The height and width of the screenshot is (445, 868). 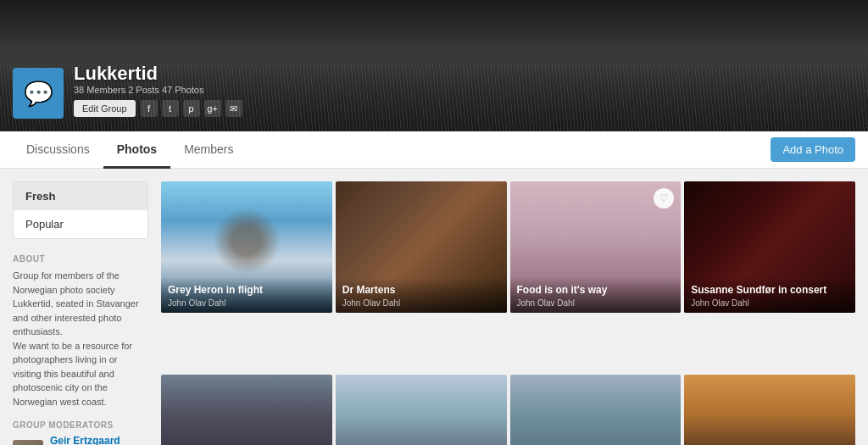 What do you see at coordinates (421, 248) in the screenshot?
I see `photo-card-martens: Dr Martens John Olav Dahl` at bounding box center [421, 248].